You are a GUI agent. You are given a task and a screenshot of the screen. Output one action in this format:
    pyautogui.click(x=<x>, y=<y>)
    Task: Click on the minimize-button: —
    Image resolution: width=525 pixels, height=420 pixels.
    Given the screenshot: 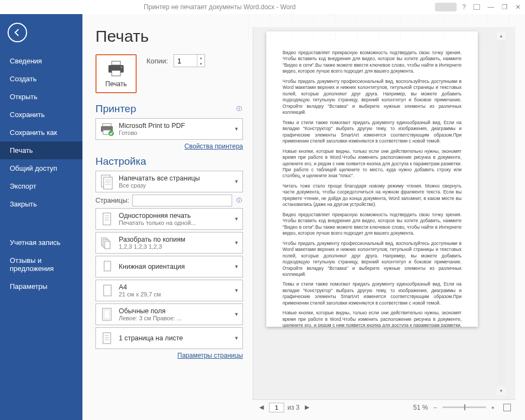 What is the action you would take?
    pyautogui.click(x=491, y=7)
    